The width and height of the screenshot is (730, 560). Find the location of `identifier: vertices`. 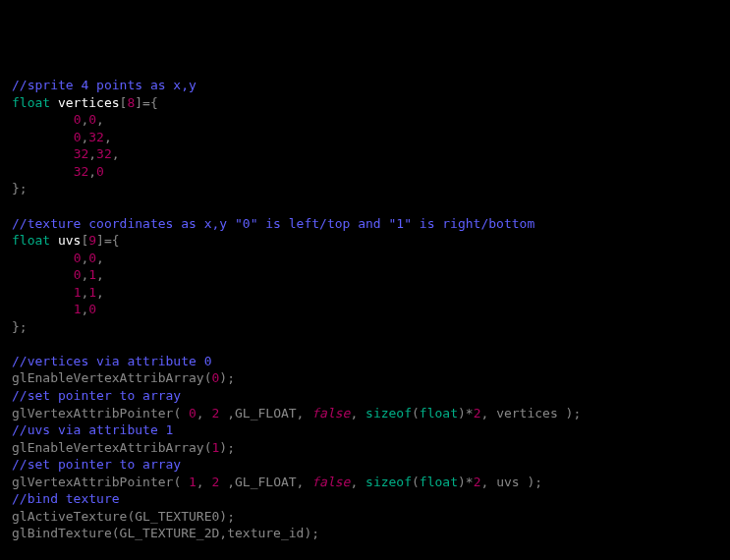

identifier: vertices is located at coordinates (88, 102).